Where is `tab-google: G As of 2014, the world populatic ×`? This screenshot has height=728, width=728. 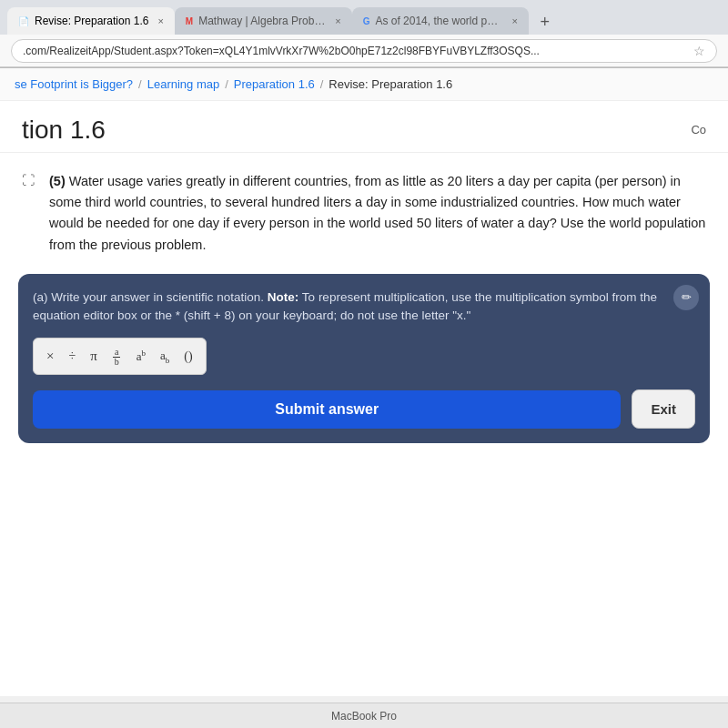 tab-google: G As of 2014, the world populatic × is located at coordinates (440, 21).